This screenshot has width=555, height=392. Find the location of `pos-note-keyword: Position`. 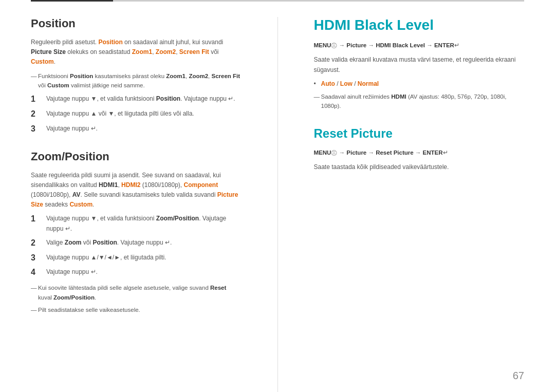

pos-note-keyword: Position is located at coordinates (81, 76).